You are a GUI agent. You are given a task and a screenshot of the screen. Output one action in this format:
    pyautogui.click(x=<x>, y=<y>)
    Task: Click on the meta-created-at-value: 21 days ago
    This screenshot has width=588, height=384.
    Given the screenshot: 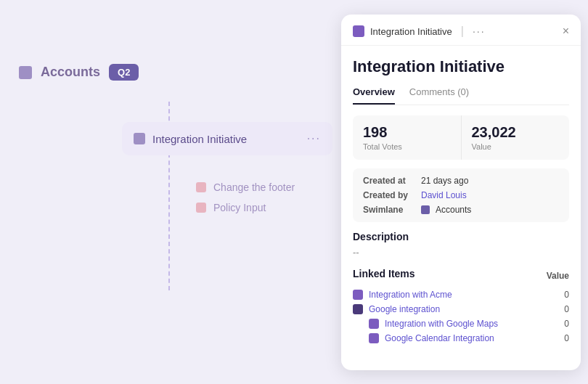 What is the action you would take?
    pyautogui.click(x=444, y=181)
    